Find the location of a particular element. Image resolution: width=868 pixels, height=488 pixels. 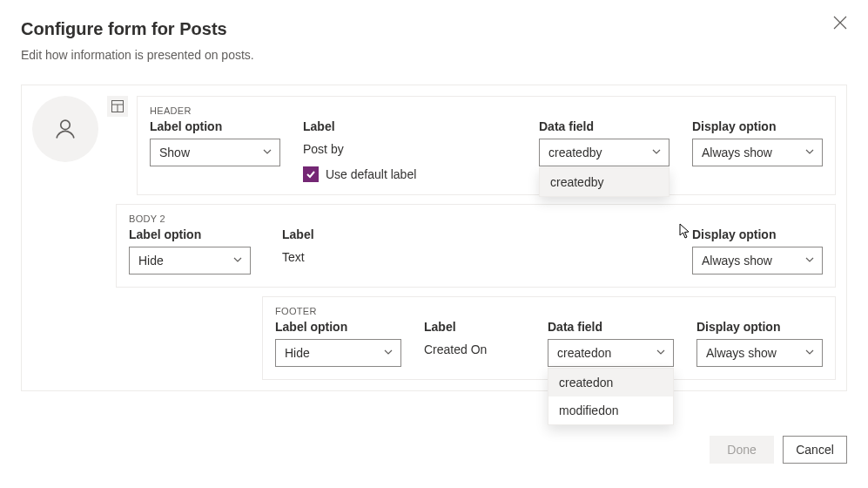

section-title: HEADER is located at coordinates (486, 108).